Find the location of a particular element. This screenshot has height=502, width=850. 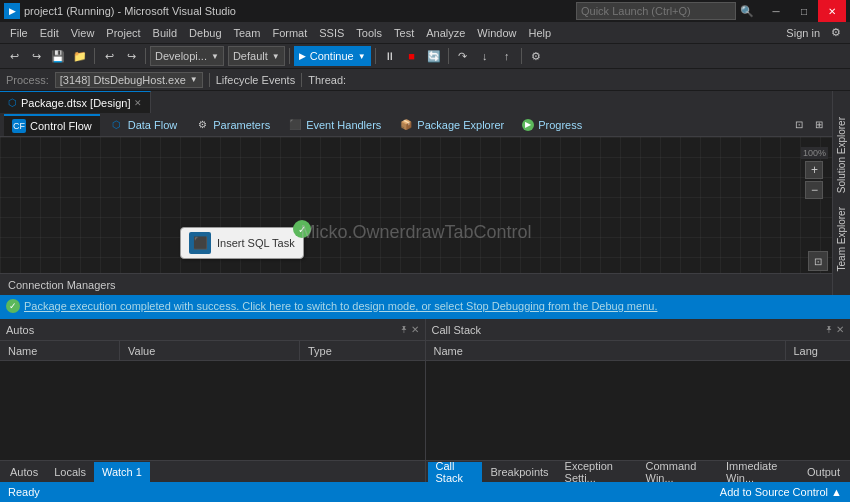

tab-breakpoints: Breakpoints is located at coordinates (519, 472).